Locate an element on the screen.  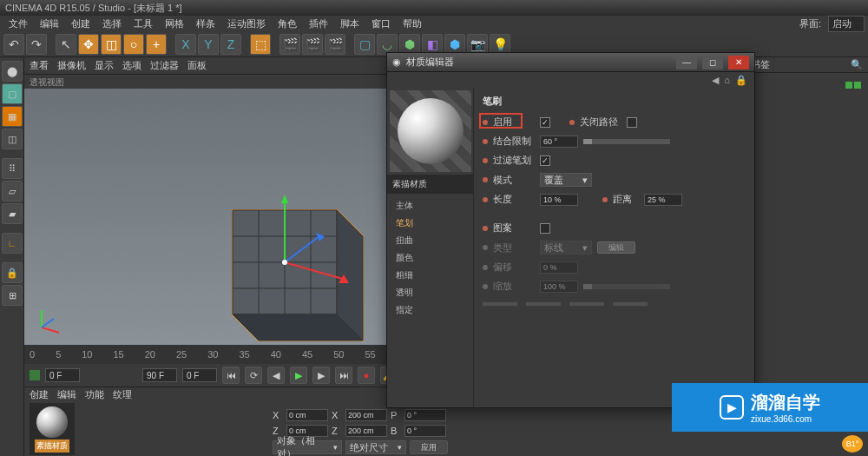
rot-b-input is located at coordinates (425, 431).